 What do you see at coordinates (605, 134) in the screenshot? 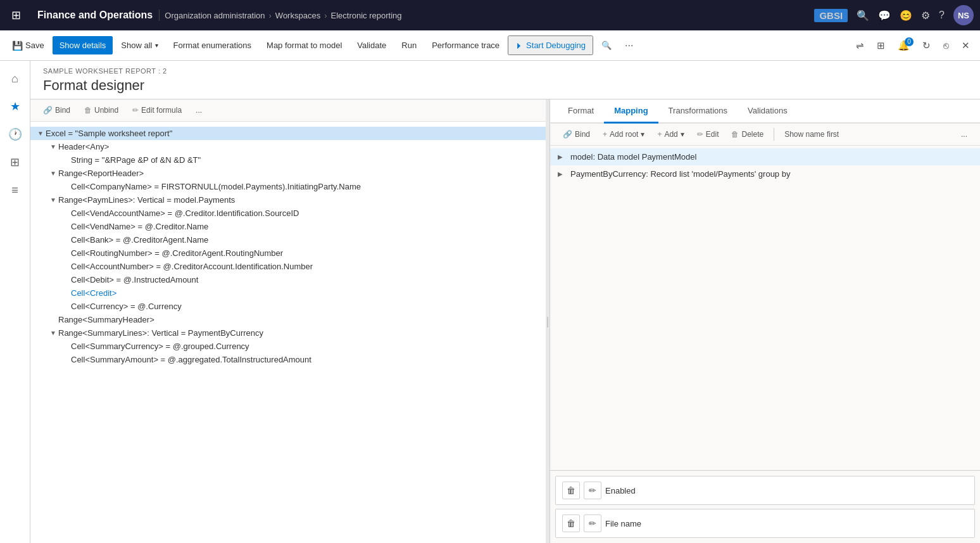
I see `add-root-icon: +` at bounding box center [605, 134].